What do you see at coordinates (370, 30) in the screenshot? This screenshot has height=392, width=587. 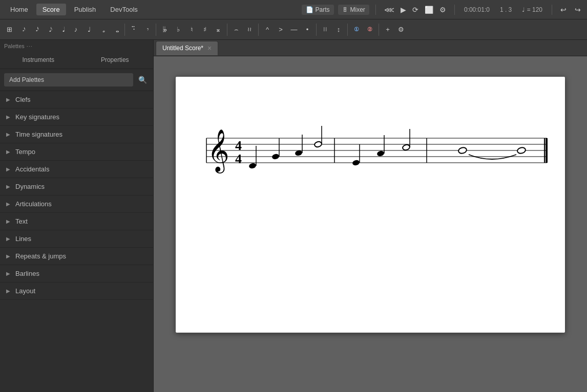 I see `voice2-icon: ②` at bounding box center [370, 30].